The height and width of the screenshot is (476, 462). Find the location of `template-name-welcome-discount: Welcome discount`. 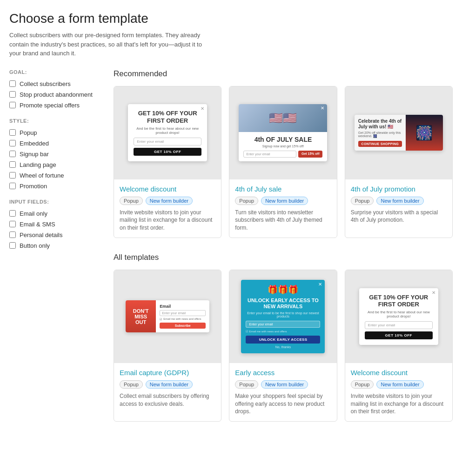

template-name-welcome-discount: Welcome discount is located at coordinates (167, 189).